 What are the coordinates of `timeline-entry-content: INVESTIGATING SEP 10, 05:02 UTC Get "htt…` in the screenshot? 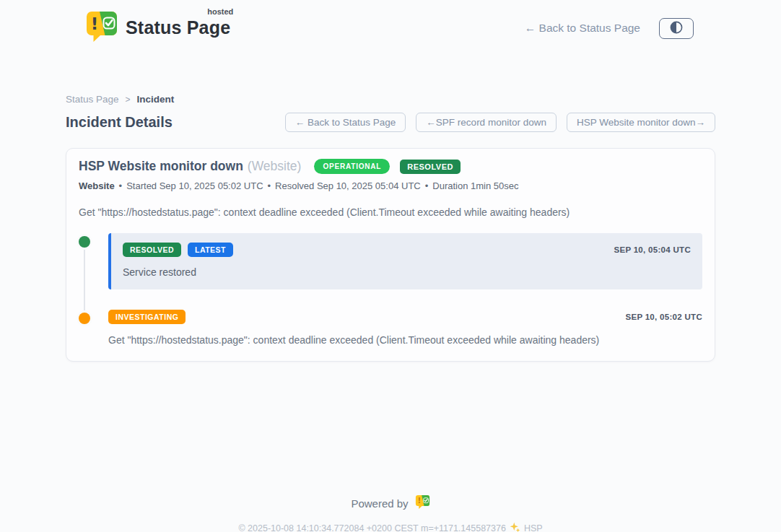 It's located at (406, 328).